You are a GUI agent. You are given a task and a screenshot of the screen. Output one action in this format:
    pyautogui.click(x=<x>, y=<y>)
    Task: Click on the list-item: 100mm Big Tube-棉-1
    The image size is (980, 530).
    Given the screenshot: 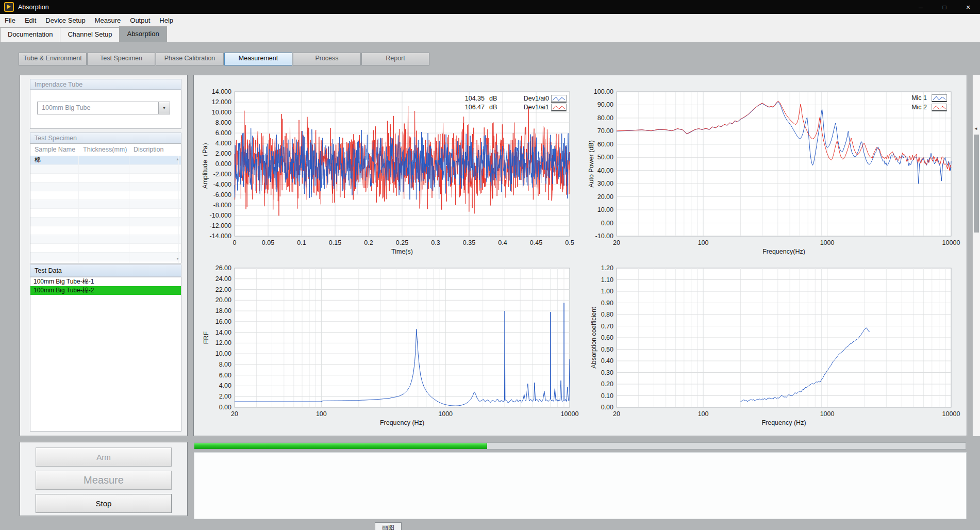 What is the action you would take?
    pyautogui.click(x=106, y=281)
    